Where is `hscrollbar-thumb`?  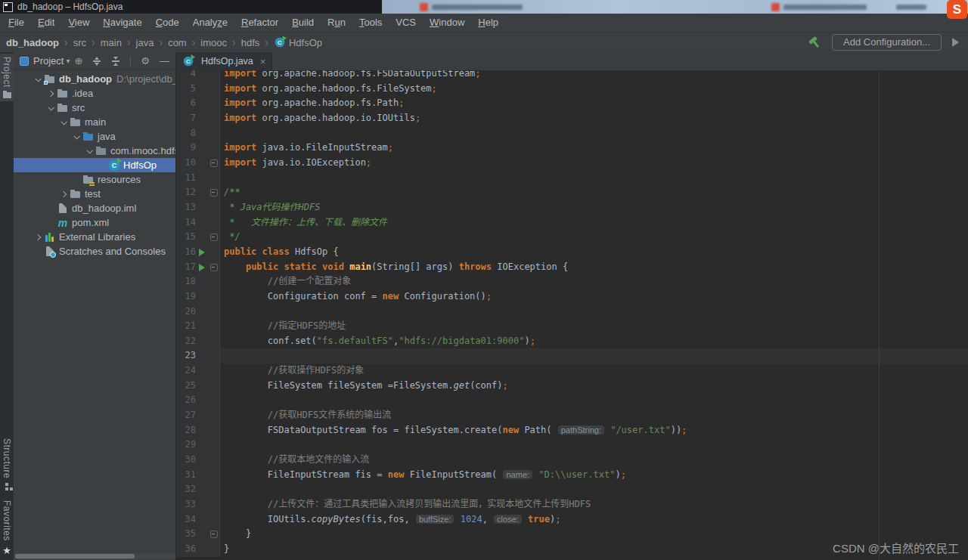
hscrollbar-thumb is located at coordinates (75, 556).